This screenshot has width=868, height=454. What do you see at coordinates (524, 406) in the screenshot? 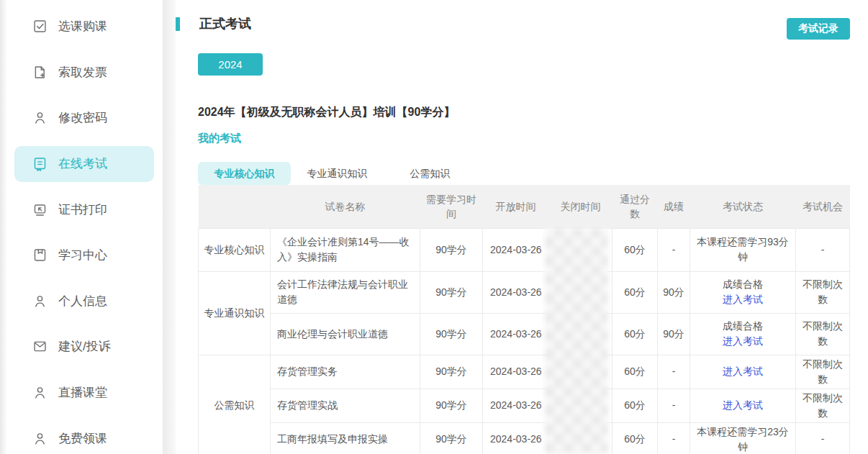
I see `table-row: 存货管理实战90学分2024-03-2660分-进入考试不限制次数` at bounding box center [524, 406].